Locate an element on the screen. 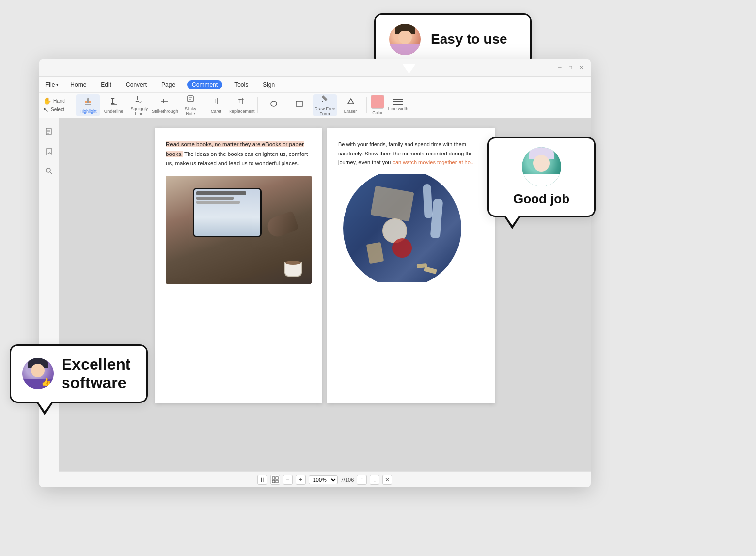 The height and width of the screenshot is (556, 756). rect-tool is located at coordinates (299, 105).